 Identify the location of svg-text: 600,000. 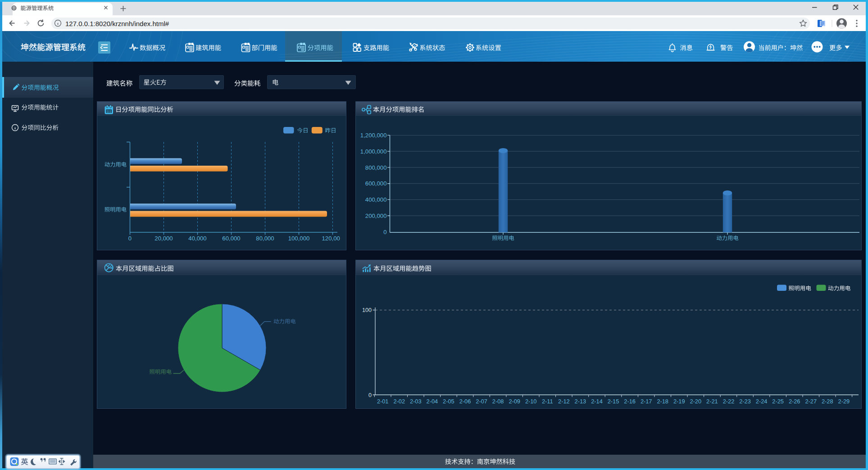
(376, 184).